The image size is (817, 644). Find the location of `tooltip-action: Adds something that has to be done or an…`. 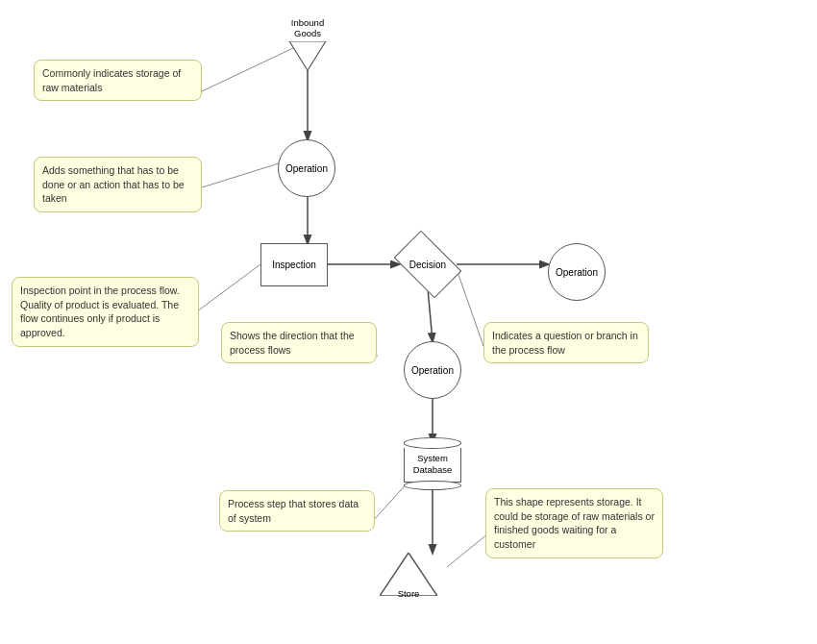

tooltip-action: Adds something that has to be done or an… is located at coordinates (117, 185).